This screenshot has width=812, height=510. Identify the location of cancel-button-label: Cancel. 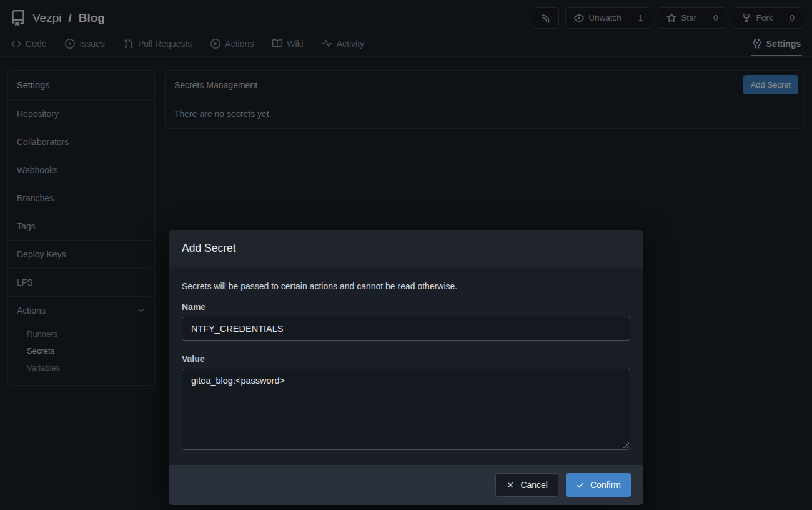
(534, 485).